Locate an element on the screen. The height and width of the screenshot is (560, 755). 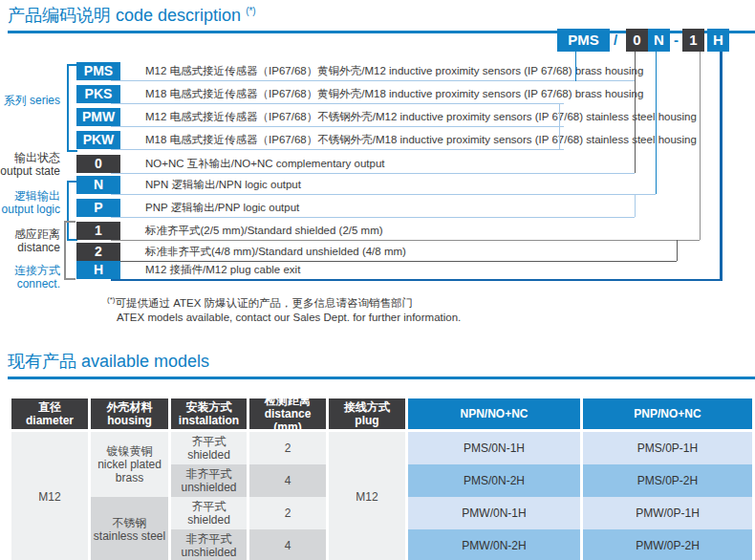
group-label-output-state: 输出状态output state is located at coordinates (31, 164).